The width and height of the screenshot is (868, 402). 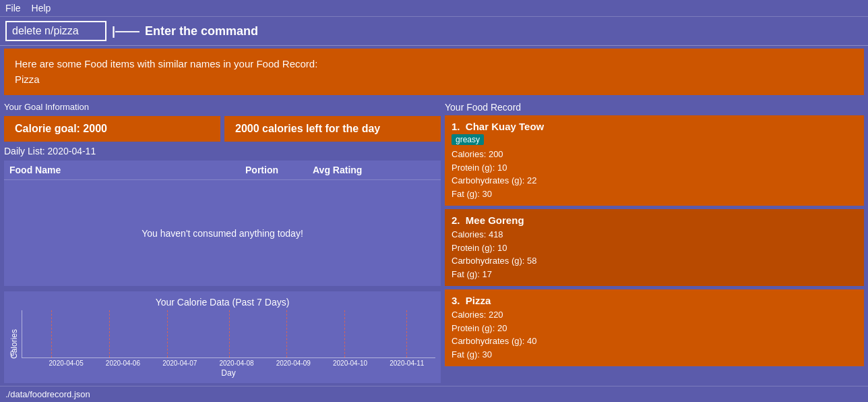 I want to click on command-placeholder-label: Enter the command, so click(x=202, y=31).